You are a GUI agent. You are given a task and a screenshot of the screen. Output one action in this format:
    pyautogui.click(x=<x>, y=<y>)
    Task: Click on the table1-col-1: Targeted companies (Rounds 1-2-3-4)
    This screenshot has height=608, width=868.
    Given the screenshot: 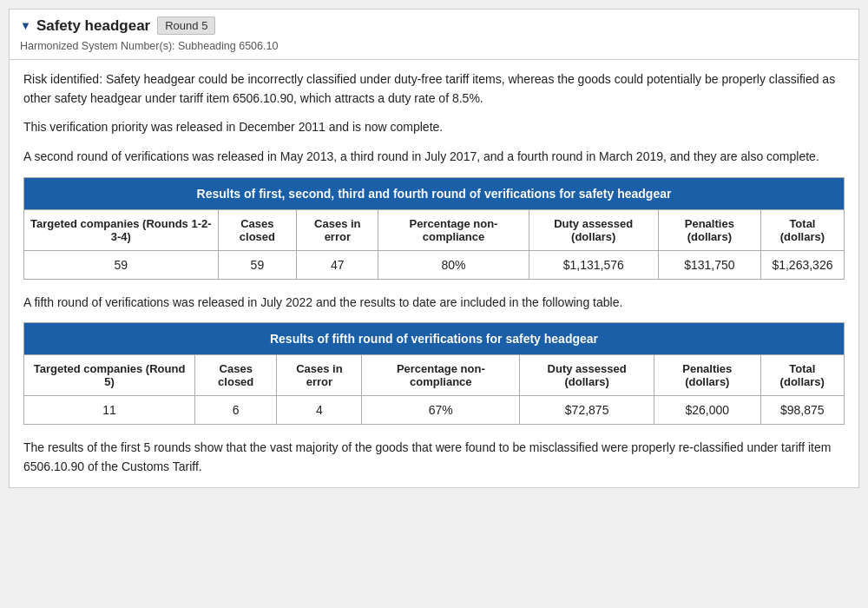 What is the action you would take?
    pyautogui.click(x=122, y=229)
    